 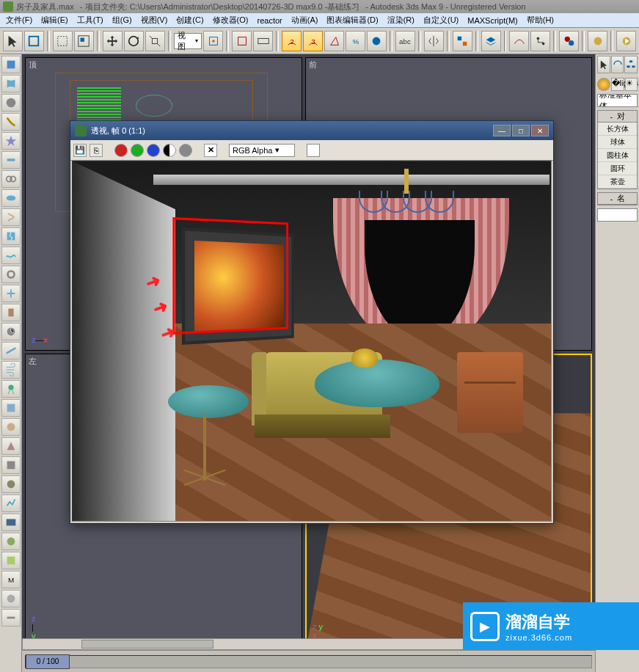 What do you see at coordinates (597, 41) in the screenshot?
I see `render-scene-button` at bounding box center [597, 41].